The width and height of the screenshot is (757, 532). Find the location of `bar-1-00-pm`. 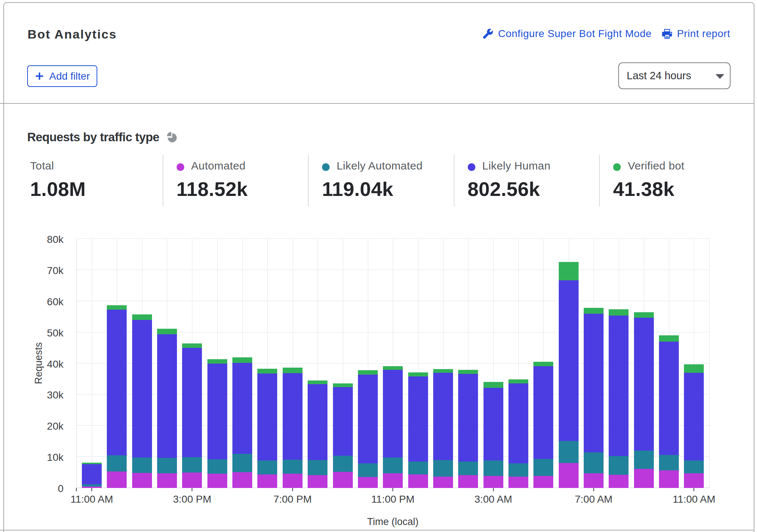

bar-1-00-pm is located at coordinates (142, 401).